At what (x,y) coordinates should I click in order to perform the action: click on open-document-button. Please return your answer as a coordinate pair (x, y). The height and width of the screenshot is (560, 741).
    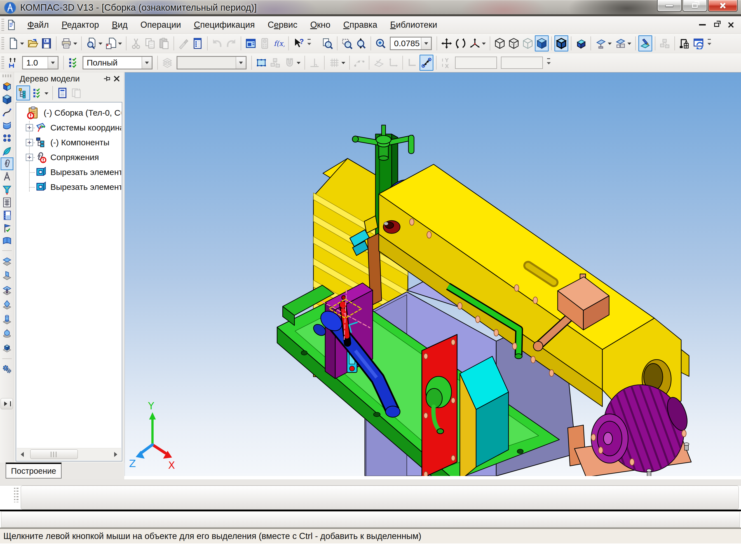
    Looking at the image, I should click on (32, 44).